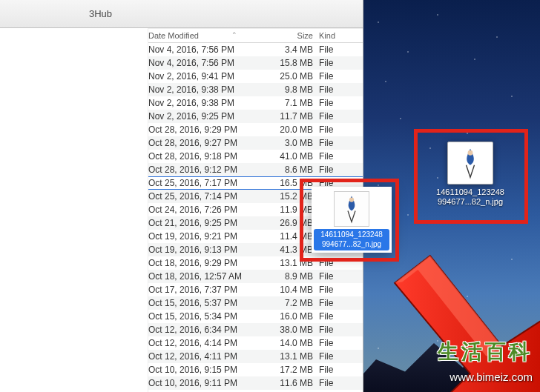 This screenshot has width=540, height=392. What do you see at coordinates (297, 290) in the screenshot?
I see `file-size: 10.4 MB` at bounding box center [297, 290].